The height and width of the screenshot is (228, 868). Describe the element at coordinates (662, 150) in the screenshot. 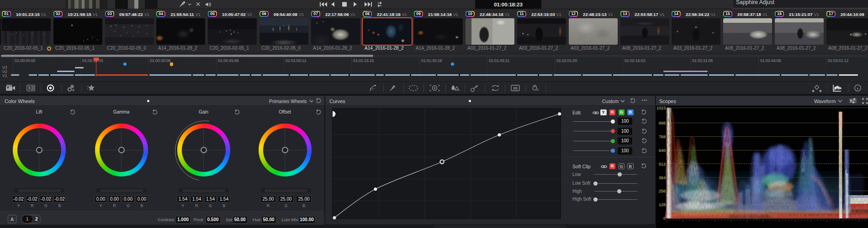

I see `svg-text: 640` at that location.